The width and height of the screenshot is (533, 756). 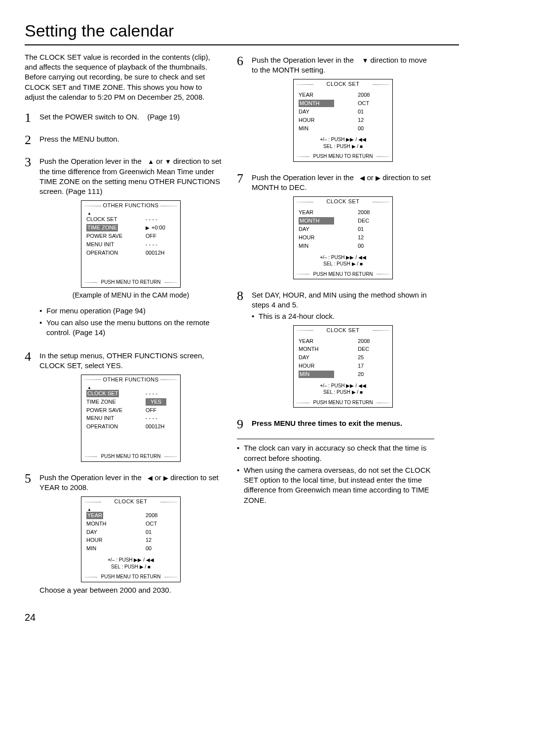 What do you see at coordinates (32, 532) in the screenshot?
I see `step-num-5: 5` at bounding box center [32, 532].